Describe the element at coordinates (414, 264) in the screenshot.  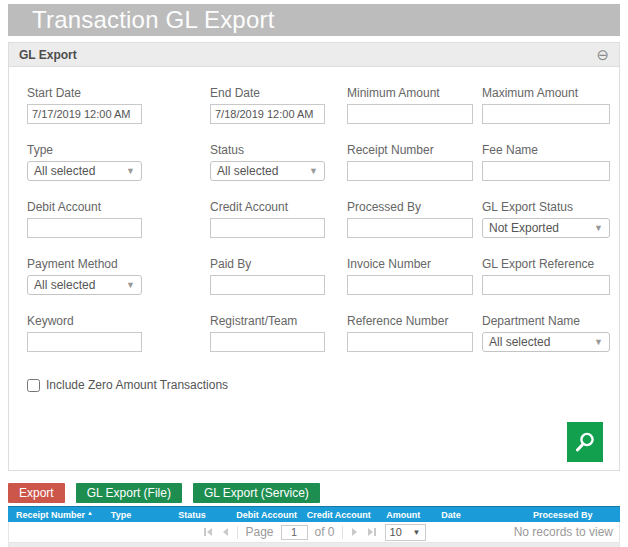
I see `field-label: Invoice Number` at that location.